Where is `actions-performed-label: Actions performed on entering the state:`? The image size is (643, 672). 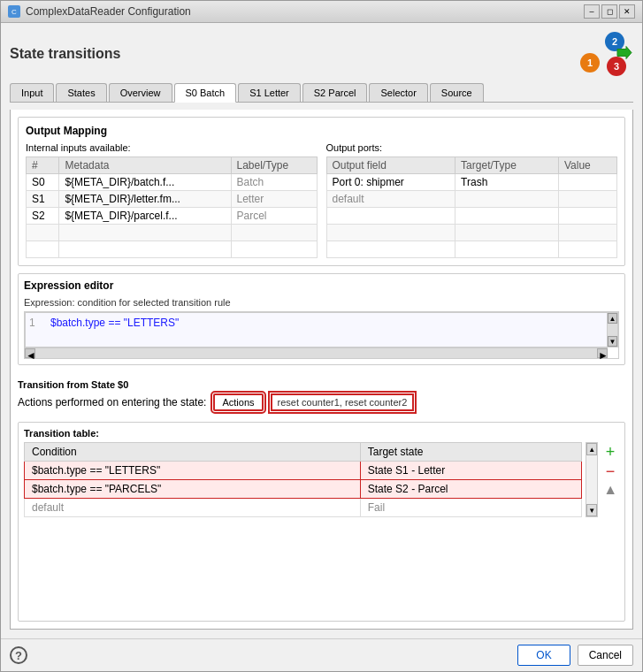 actions-performed-label: Actions performed on entering the state: is located at coordinates (111, 402).